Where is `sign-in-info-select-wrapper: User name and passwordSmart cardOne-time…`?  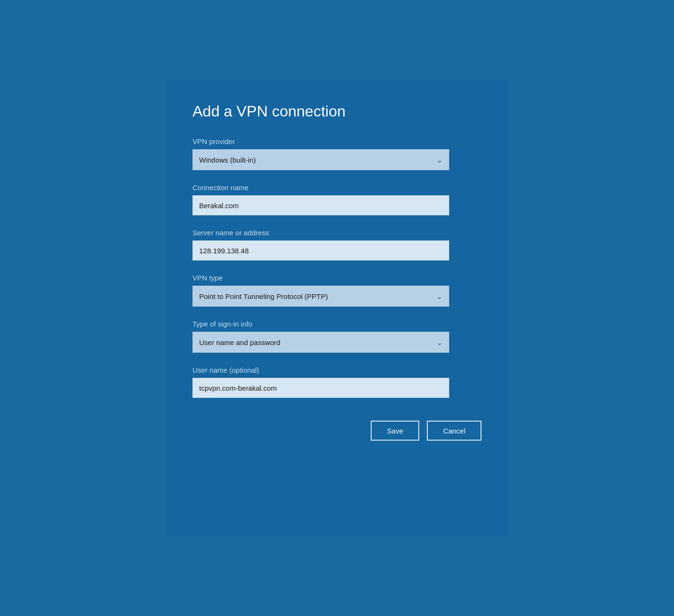 sign-in-info-select-wrapper: User name and passwordSmart cardOne-time… is located at coordinates (321, 342).